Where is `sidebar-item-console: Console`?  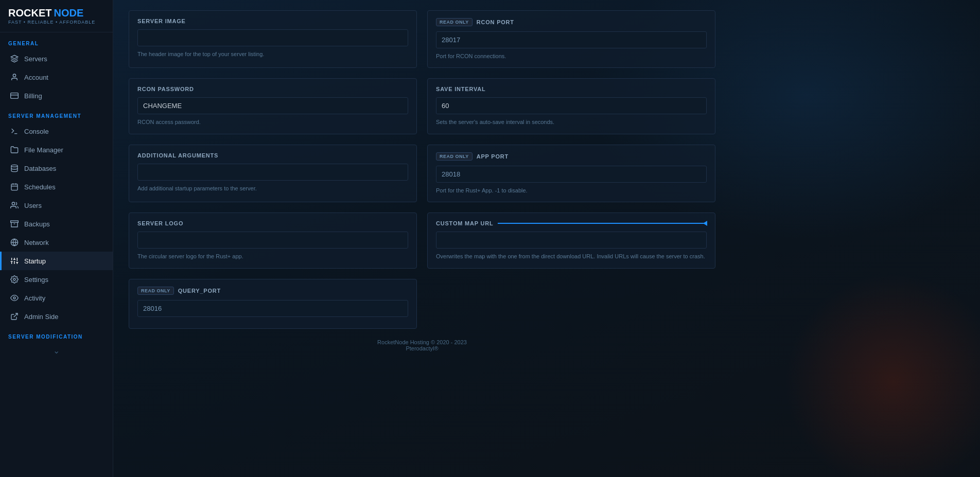
sidebar-item-console: Console is located at coordinates (57, 131).